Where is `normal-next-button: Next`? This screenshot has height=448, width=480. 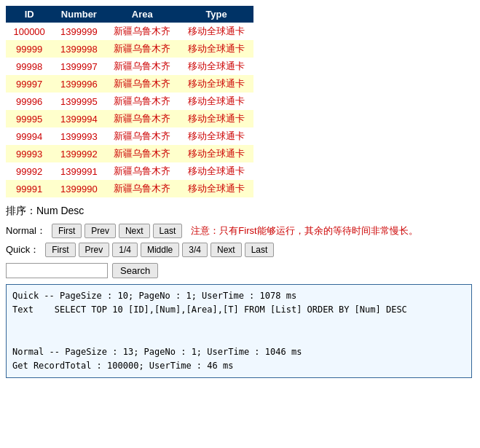
normal-next-button: Next is located at coordinates (134, 231).